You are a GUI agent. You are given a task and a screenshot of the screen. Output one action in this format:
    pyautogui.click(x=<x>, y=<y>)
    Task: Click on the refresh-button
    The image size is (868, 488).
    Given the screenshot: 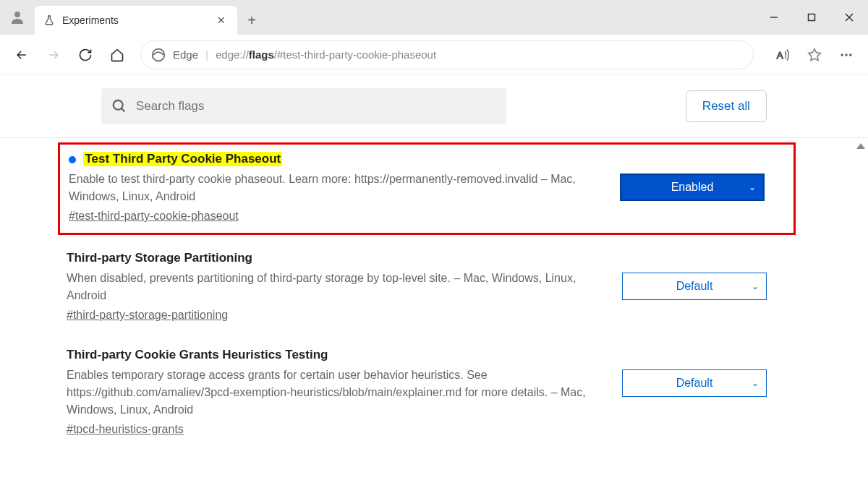 What is the action you would take?
    pyautogui.click(x=85, y=55)
    